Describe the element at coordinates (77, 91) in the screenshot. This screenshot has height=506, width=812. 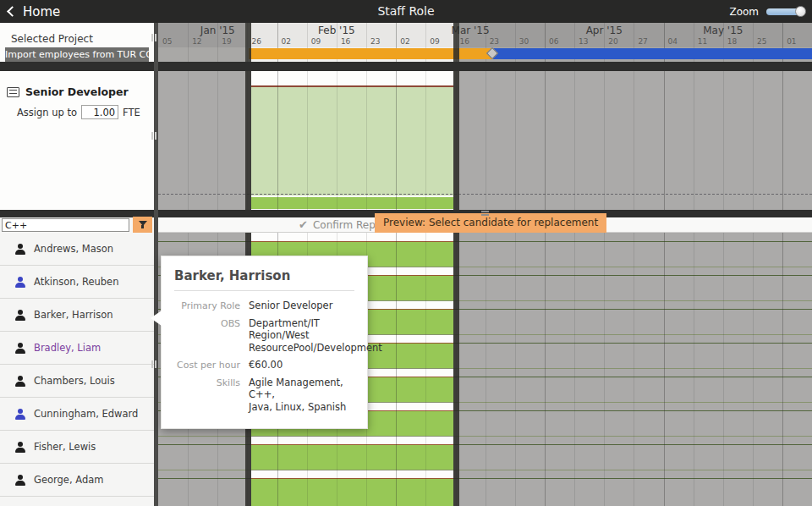
I see `role-name: Senior Developer` at that location.